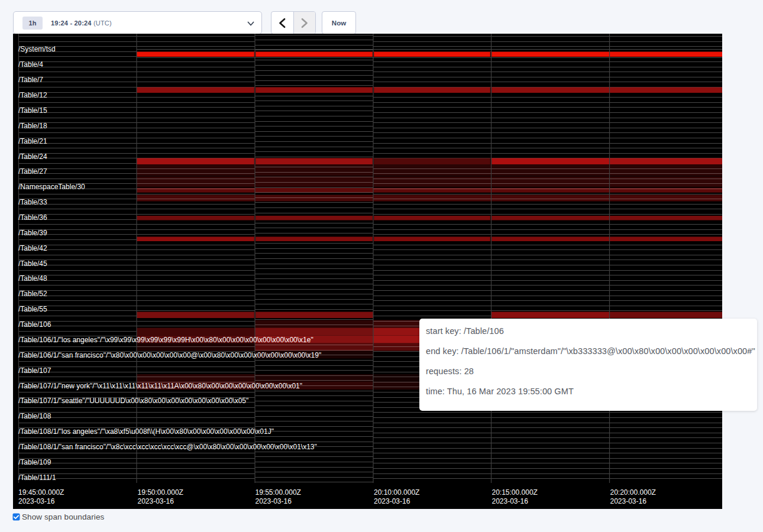 Image resolution: width=763 pixels, height=532 pixels. What do you see at coordinates (515, 492) in the screenshot?
I see `svg-text: 20:15:00.000Z` at bounding box center [515, 492].